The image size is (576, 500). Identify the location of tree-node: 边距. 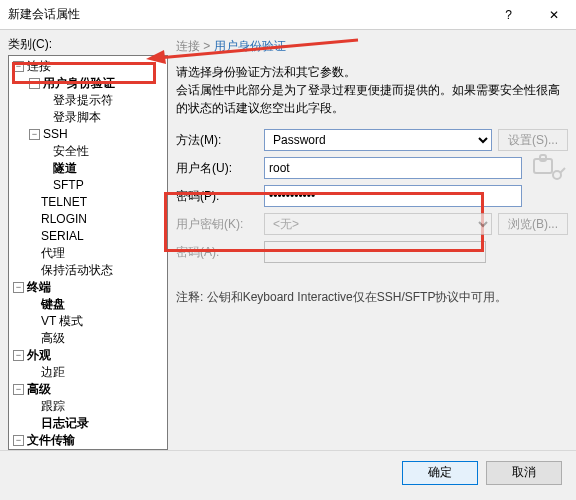
(88, 372).